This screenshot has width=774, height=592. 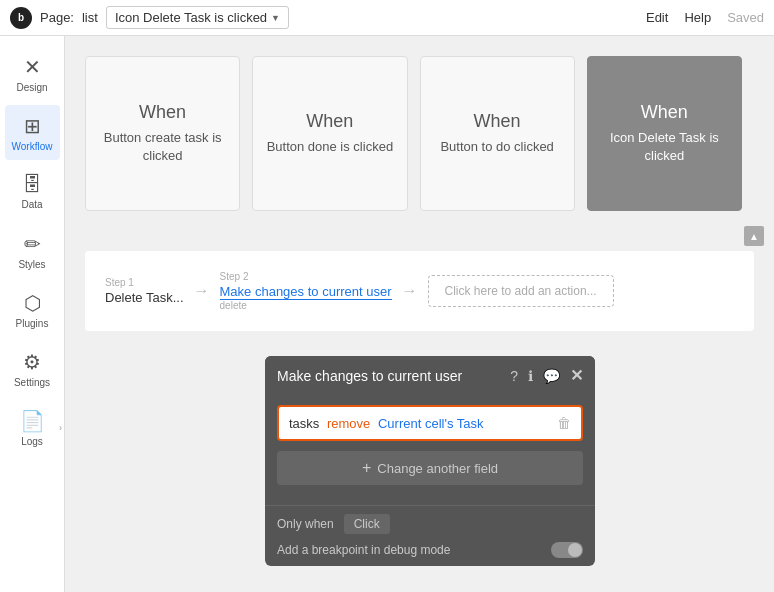 What do you see at coordinates (32, 204) in the screenshot?
I see `sidebar-item-label: Data` at bounding box center [32, 204].